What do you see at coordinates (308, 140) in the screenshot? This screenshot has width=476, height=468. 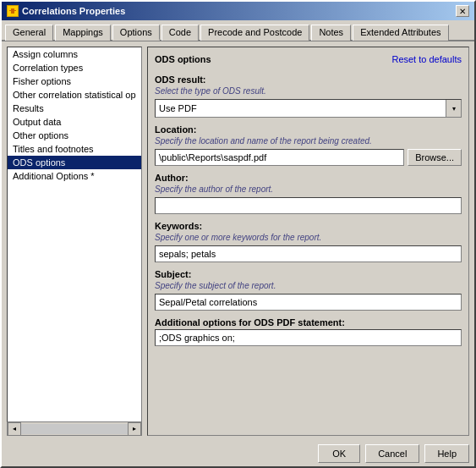 I see `location-hint: Specify the location and name of the rep…` at bounding box center [308, 140].